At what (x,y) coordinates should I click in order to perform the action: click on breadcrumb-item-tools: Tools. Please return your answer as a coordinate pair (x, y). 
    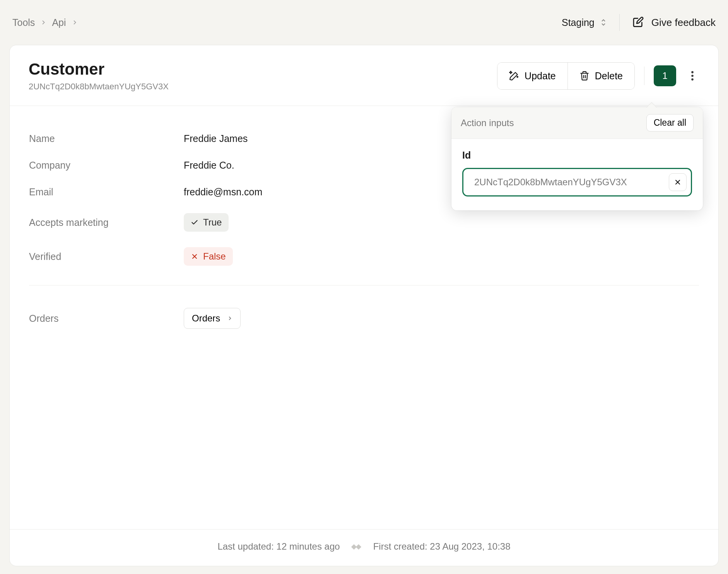
    Looking at the image, I should click on (24, 22).